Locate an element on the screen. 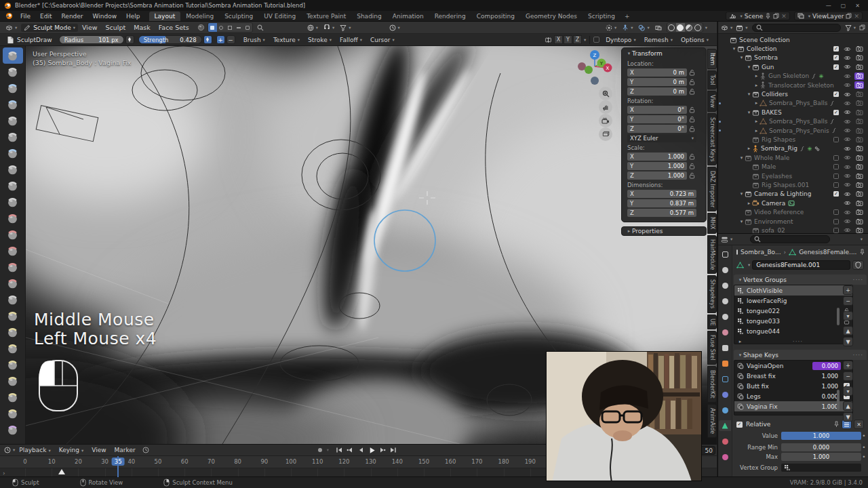 This screenshot has height=488, width=868. sidebar-tab-daz-importer: DAZ Importer is located at coordinates (712, 189).